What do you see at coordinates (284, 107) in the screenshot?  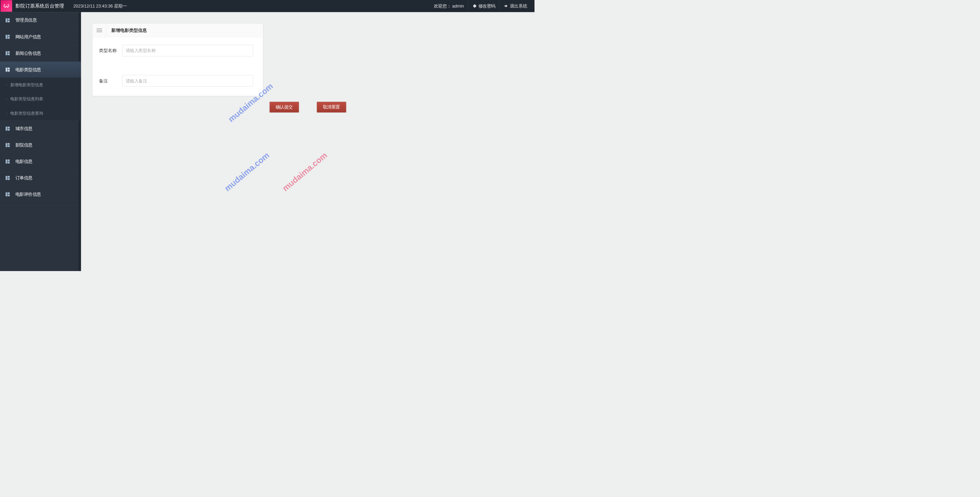 I see `submit-button: 确认提交` at bounding box center [284, 107].